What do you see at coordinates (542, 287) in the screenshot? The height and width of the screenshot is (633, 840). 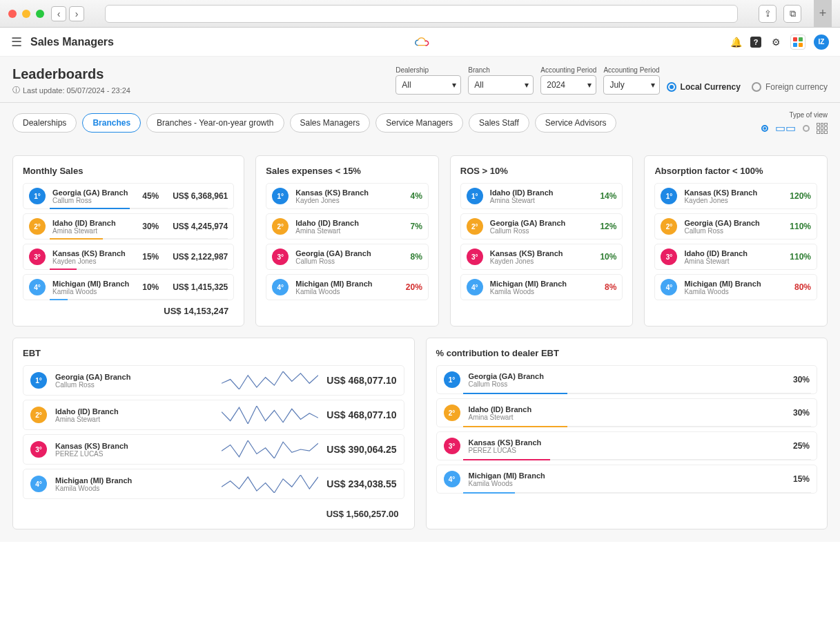 I see `list-item: 4° Michigan (MI) Branch Kamila Woods 8%` at bounding box center [542, 287].